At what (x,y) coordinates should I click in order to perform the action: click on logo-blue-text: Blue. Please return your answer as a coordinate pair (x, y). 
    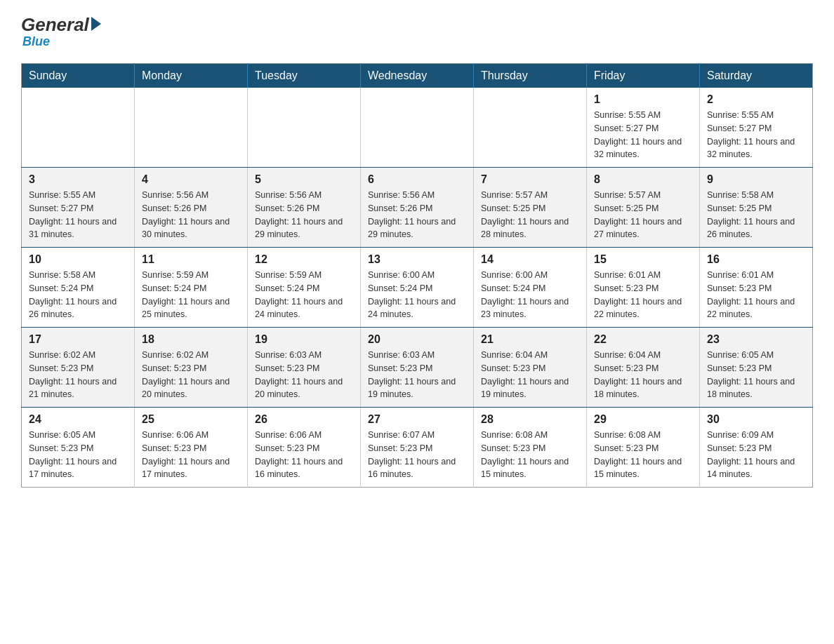
    Looking at the image, I should click on (37, 42).